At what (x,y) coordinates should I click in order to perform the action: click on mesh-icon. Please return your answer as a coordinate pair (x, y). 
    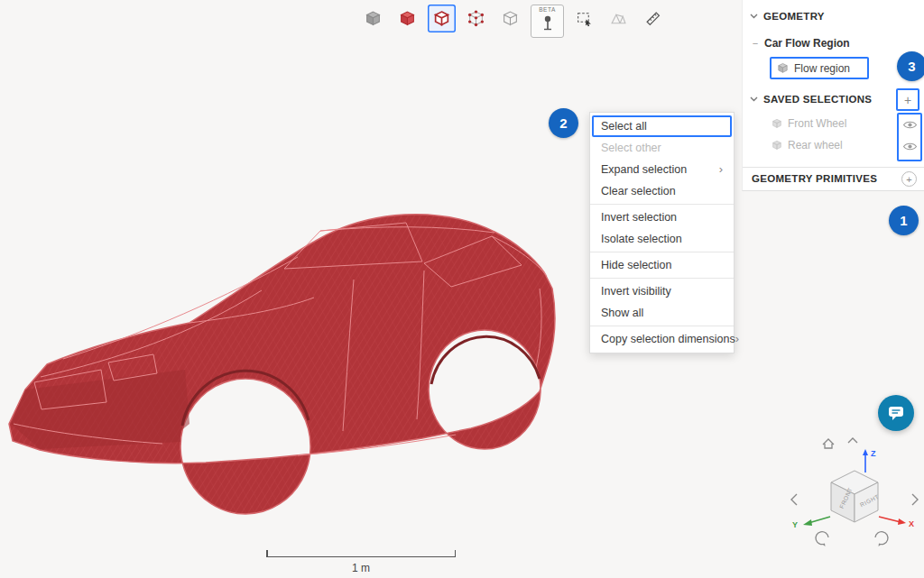
    Looking at the image, I should click on (619, 18).